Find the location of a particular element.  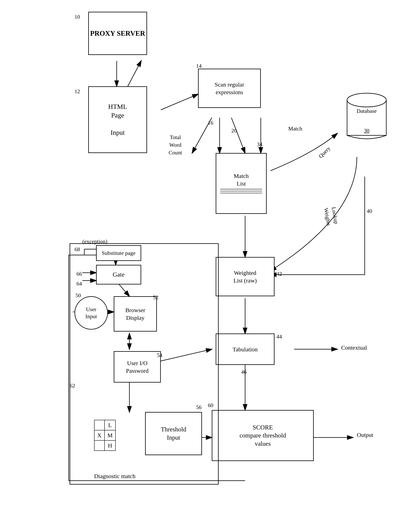

score-box: SCOREcompare thresholdvalues is located at coordinates (263, 436).